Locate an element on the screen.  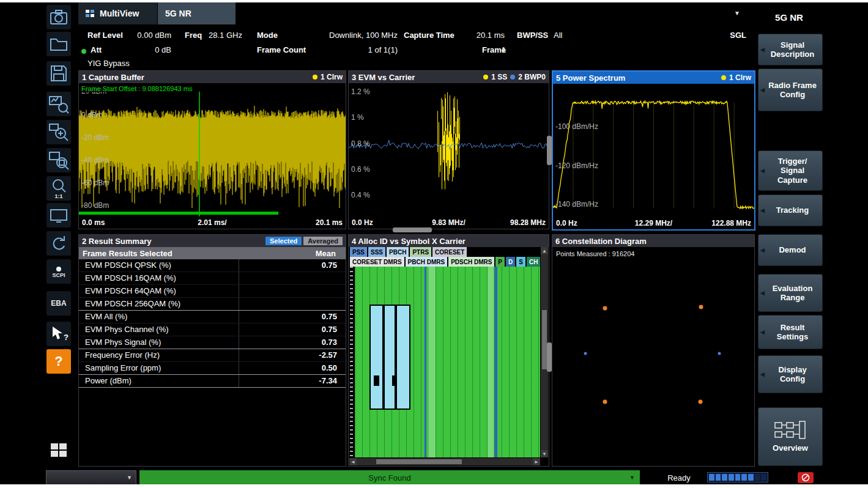
softkey-tracking: ◀Tracking is located at coordinates (790, 210).